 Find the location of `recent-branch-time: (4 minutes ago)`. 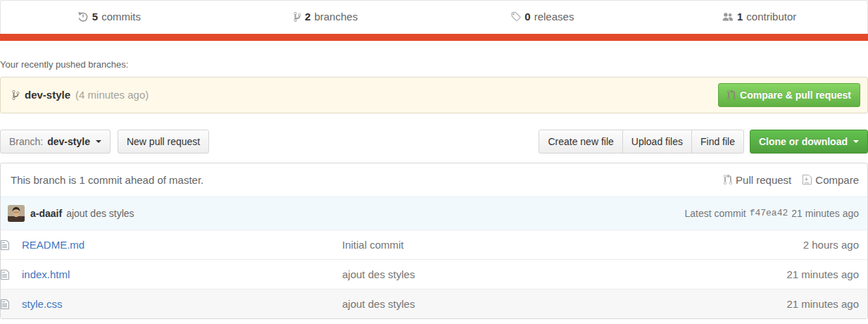

recent-branch-time: (4 minutes ago) is located at coordinates (112, 94).